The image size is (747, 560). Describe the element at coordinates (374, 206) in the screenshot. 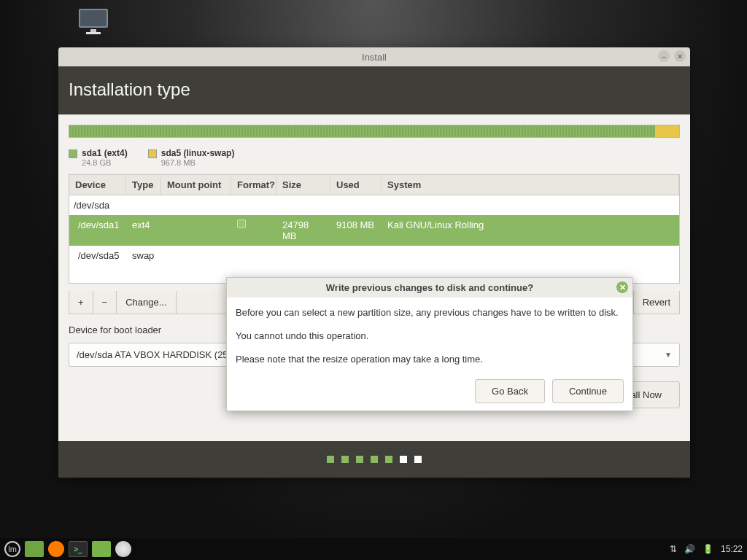

I see `table-row: /dev/sda` at that location.